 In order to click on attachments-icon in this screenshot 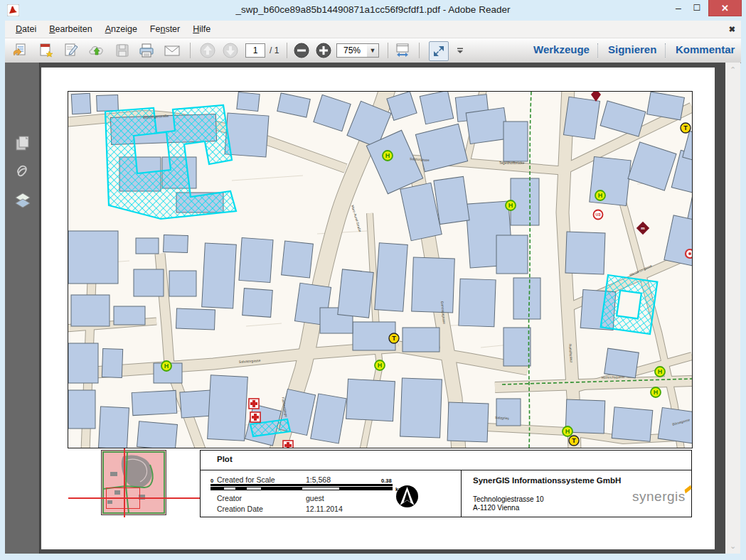, I will do `click(23, 171)`.